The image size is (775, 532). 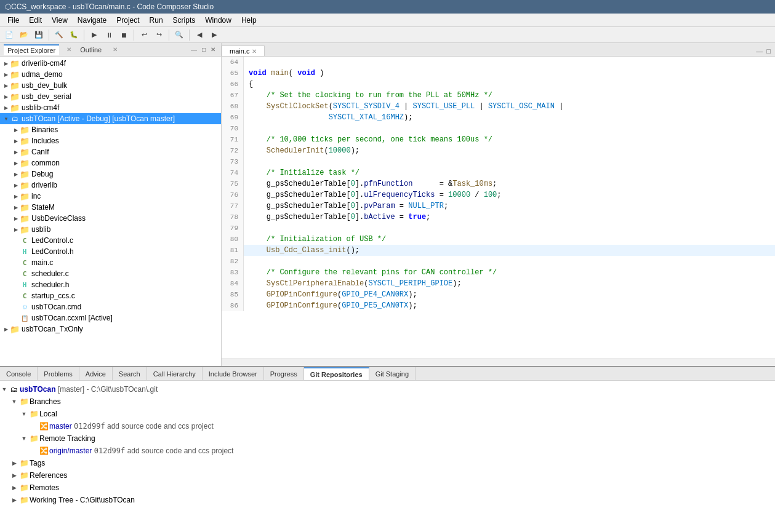 What do you see at coordinates (111, 274) in the screenshot?
I see `tree-item-20: Cscheduler.c` at bounding box center [111, 274].